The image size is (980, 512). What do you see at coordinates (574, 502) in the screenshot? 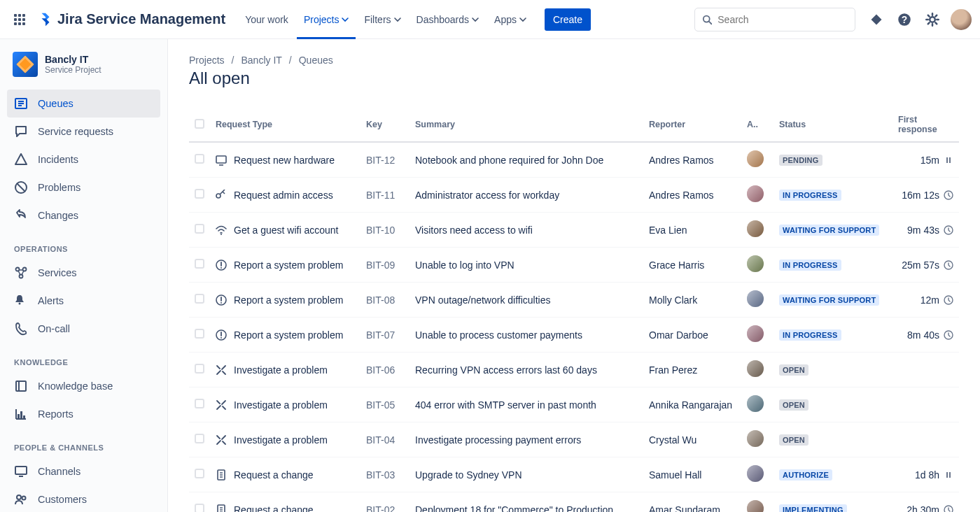
I see `table-row: Request a change BIT-02 Deployment 18 fo…` at bounding box center [574, 502].